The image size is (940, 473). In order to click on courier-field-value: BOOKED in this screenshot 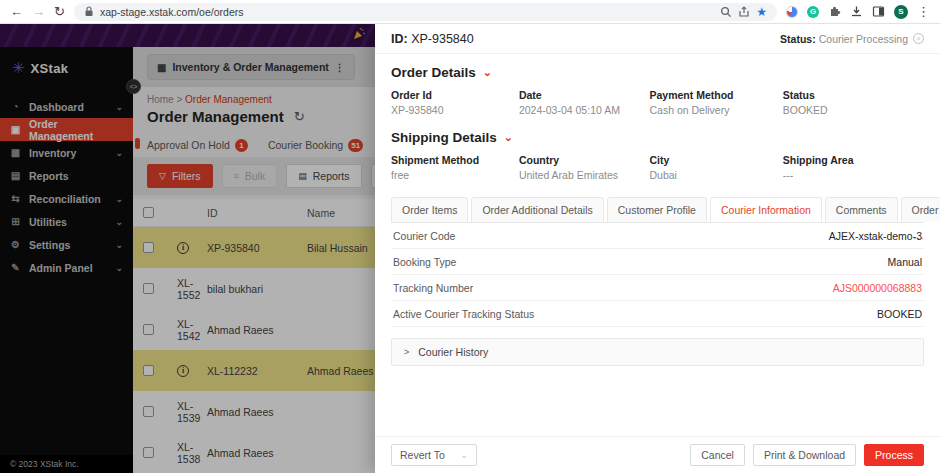, I will do `click(900, 314)`.